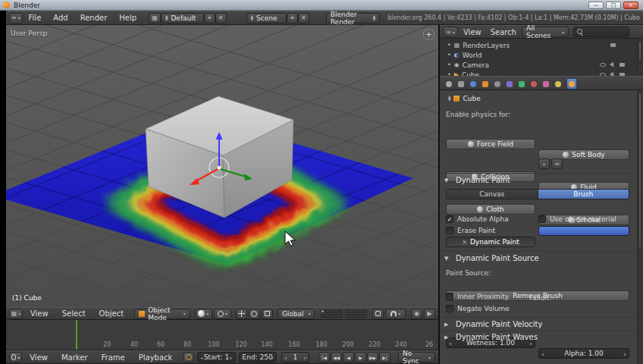 This screenshot has width=643, height=364. What do you see at coordinates (584, 353) in the screenshot?
I see `alpha-slider: ◂Alpha: 1.00▸` at bounding box center [584, 353].